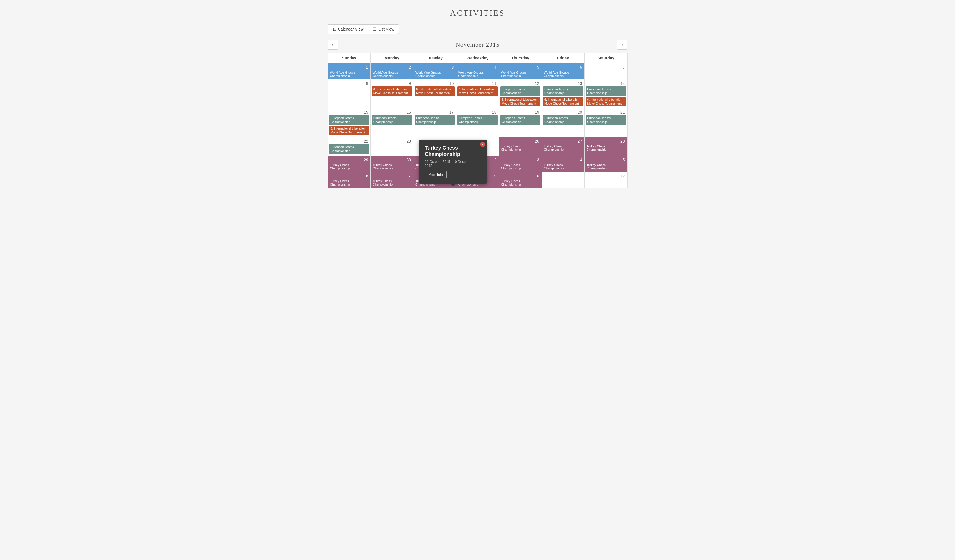 The image size is (955, 560). Describe the element at coordinates (349, 160) in the screenshot. I see `day-number-29: 29` at that location.